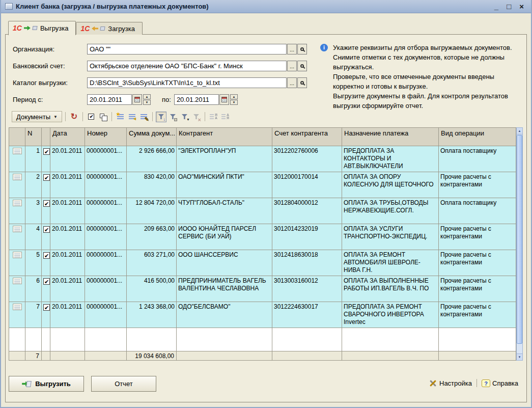 The width and height of the screenshot is (532, 408). Describe the element at coordinates (478, 137) in the screenshot. I see `col-operation: Вид операции` at that location.